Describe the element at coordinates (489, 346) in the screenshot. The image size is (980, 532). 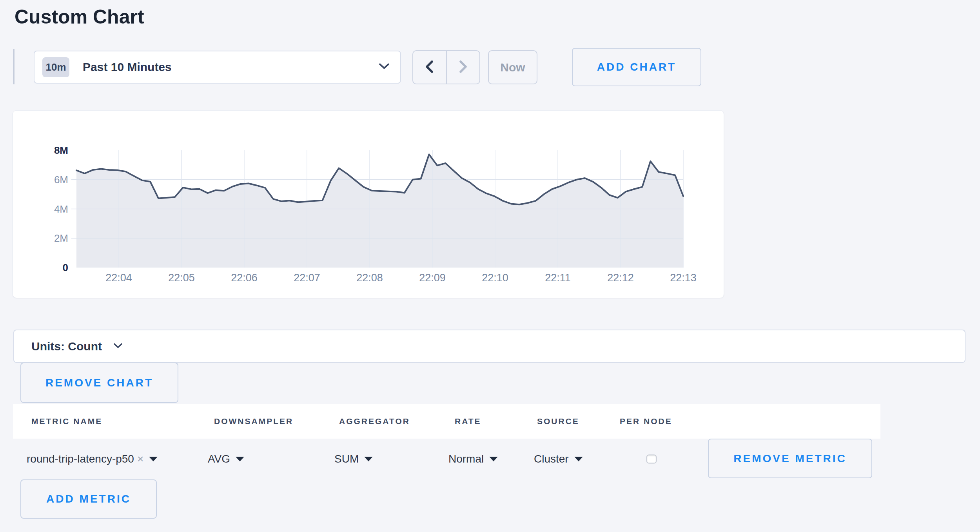
I see `units-dropdown: Units: Count` at that location.